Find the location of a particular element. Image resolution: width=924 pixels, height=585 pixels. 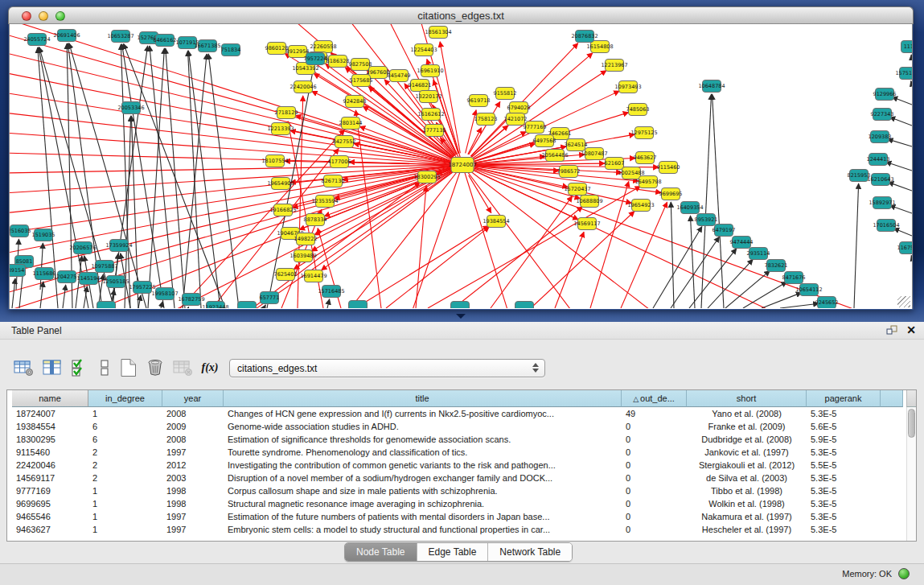

table-row: 946554611997Estimation of the future num… is located at coordinates (446, 517).